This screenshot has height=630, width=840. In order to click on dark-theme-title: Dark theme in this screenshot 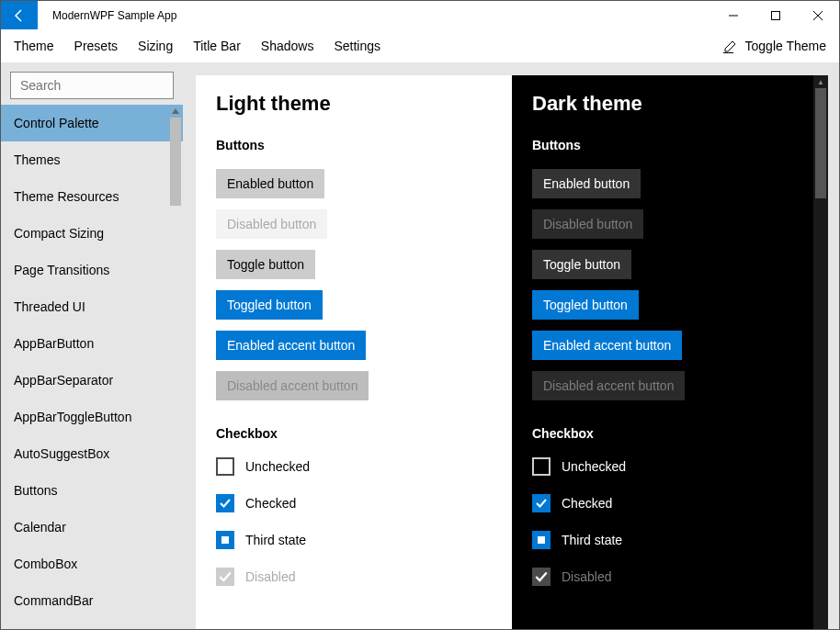, I will do `click(670, 104)`.